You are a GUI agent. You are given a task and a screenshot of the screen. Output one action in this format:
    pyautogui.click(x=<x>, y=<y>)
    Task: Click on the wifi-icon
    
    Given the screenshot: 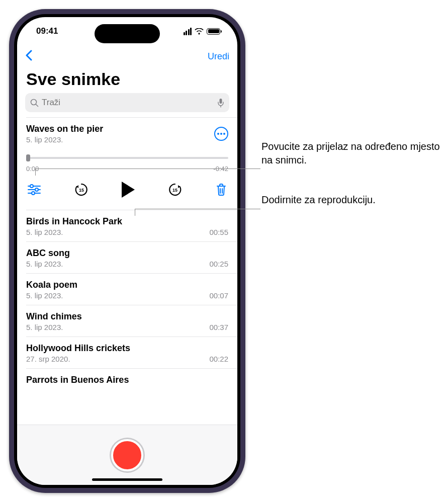 What is the action you would take?
    pyautogui.click(x=199, y=31)
    